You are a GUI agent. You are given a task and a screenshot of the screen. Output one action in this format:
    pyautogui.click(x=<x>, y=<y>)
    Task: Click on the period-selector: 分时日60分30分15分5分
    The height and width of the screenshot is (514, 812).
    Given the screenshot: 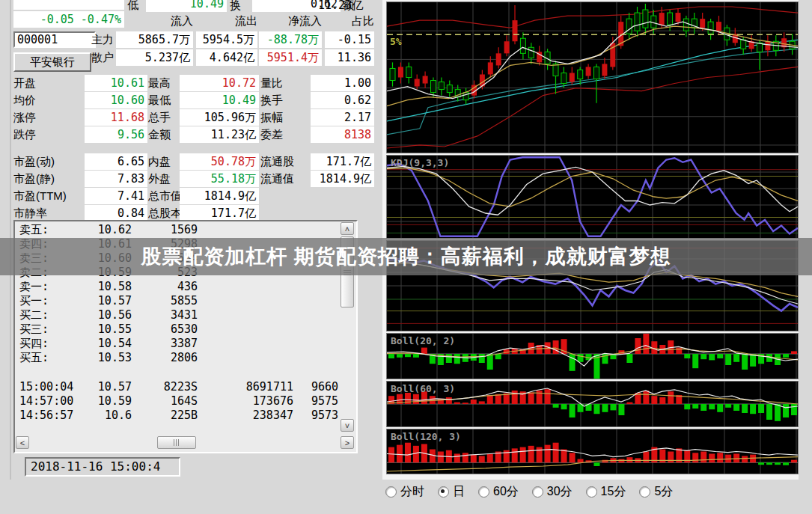 What is the action you would take?
    pyautogui.click(x=592, y=492)
    